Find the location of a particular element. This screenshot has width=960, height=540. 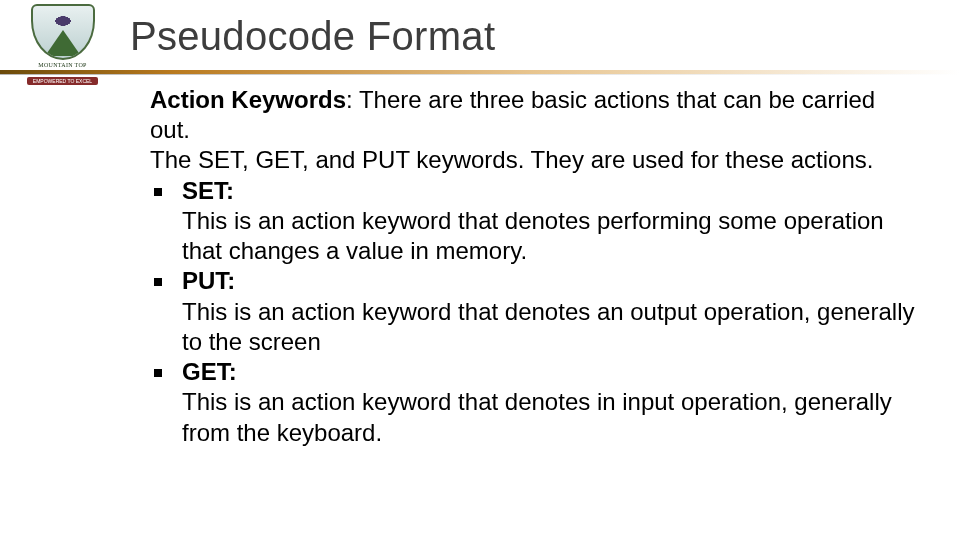

slide-title: Pseudocode Format is located at coordinates (312, 36).